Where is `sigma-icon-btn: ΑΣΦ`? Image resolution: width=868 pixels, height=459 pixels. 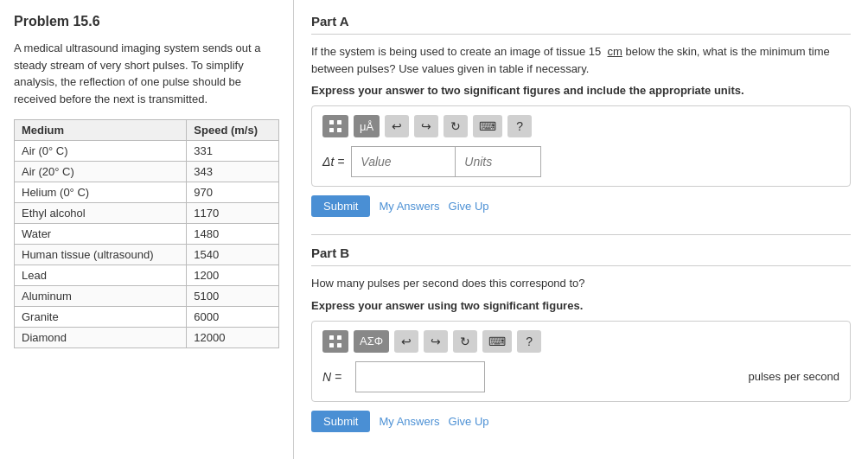
sigma-icon-btn: ΑΣΦ is located at coordinates (372, 341).